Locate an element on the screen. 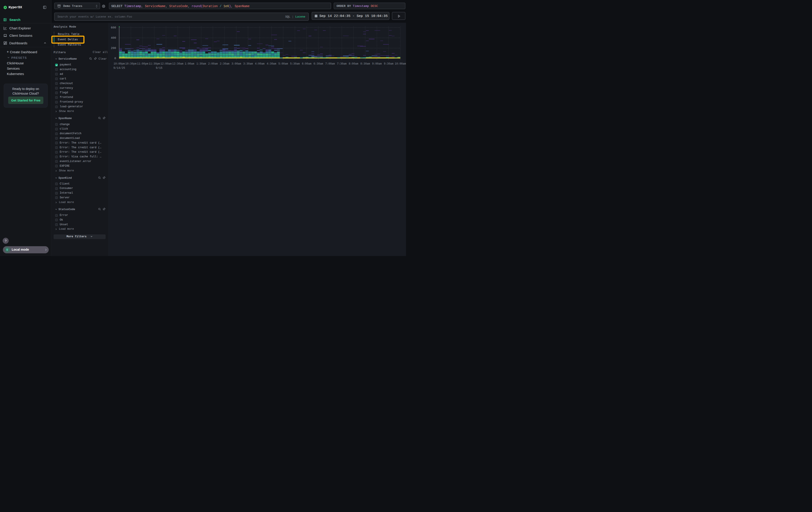  svg-text: 3:00am is located at coordinates (236, 64).